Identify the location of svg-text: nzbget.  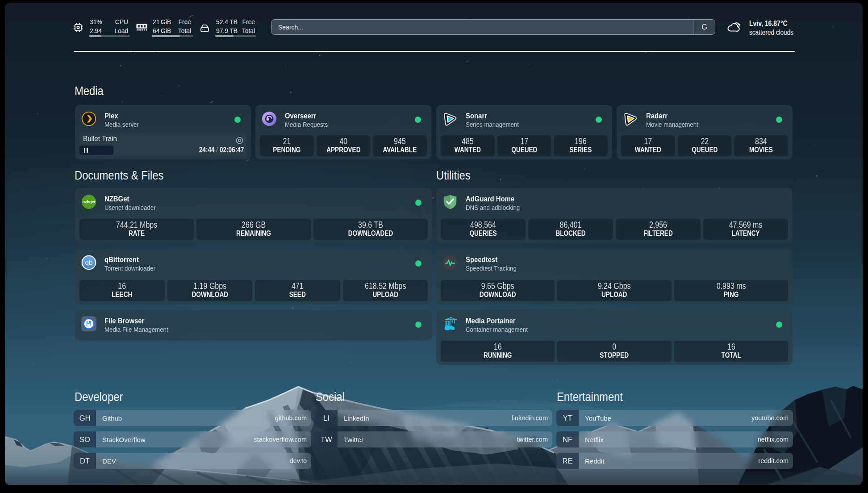
(88, 202).